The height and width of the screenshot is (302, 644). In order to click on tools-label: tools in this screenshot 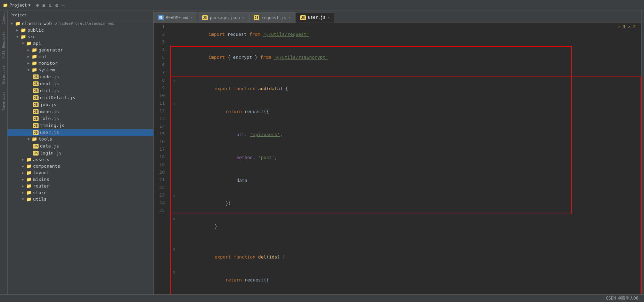, I will do `click(45, 139)`.